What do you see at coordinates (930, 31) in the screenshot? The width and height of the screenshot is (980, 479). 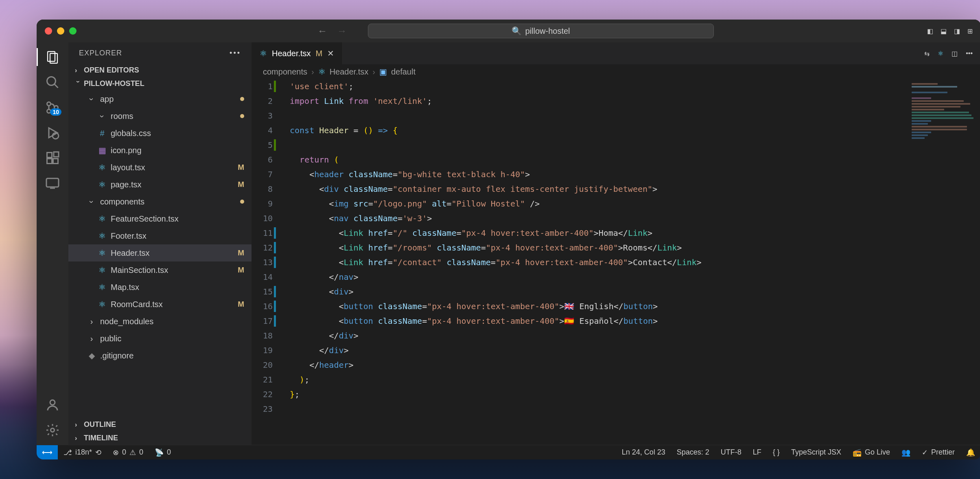 I see `layout-left-icon: ◧` at bounding box center [930, 31].